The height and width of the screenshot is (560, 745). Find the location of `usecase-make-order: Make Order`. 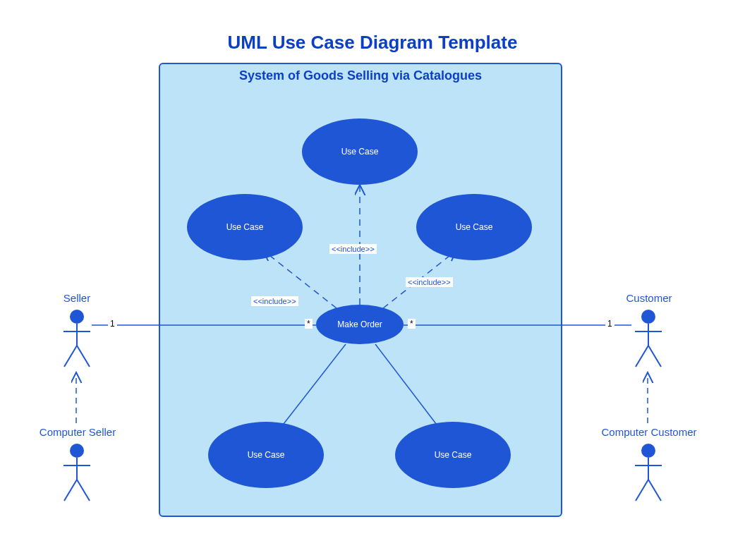

usecase-make-order: Make Order is located at coordinates (360, 324).